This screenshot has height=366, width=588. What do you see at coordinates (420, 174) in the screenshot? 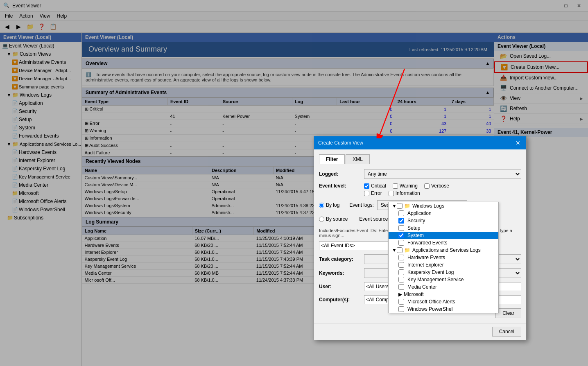
I see `logged-row: Logged: Any time` at bounding box center [420, 174].